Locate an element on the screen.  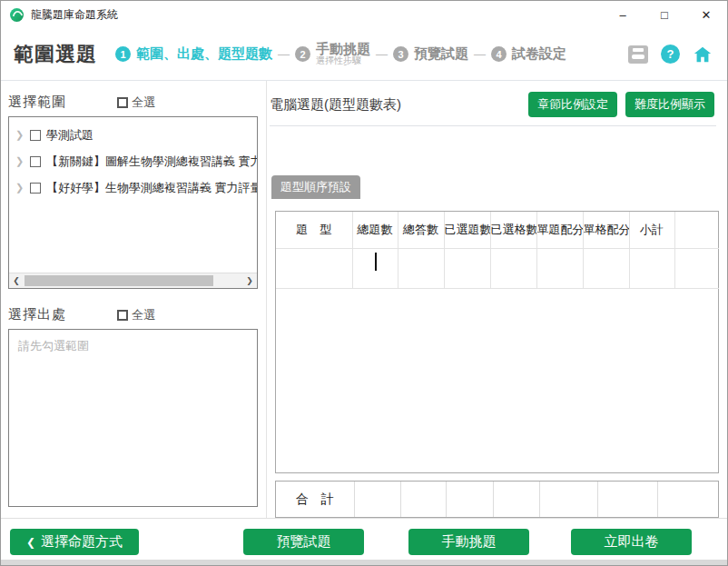
tree-item-exam: ❯ 學測試題 is located at coordinates (133, 134).